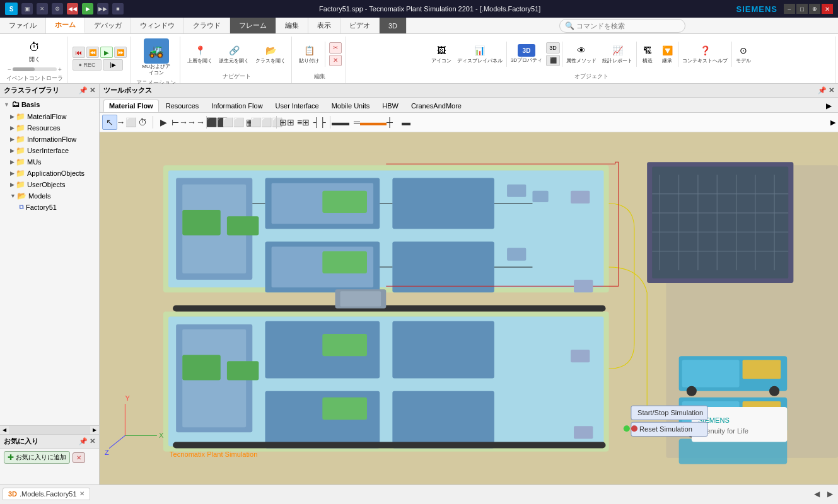  Describe the element at coordinates (320, 122) in the screenshot. I see `tool-split: ┤├` at that location.